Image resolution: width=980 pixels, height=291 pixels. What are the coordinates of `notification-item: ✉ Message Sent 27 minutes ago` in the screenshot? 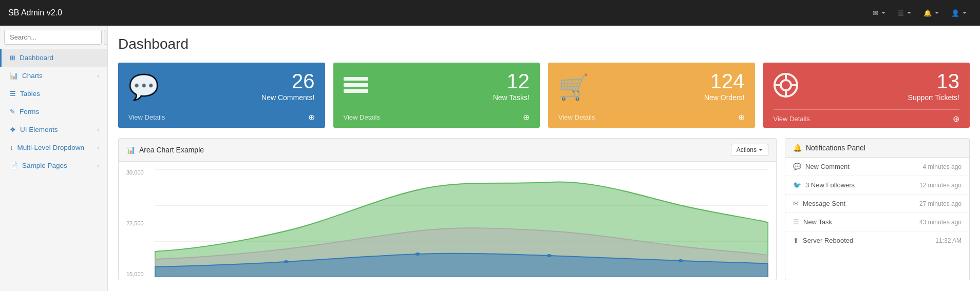 It's located at (877, 204).